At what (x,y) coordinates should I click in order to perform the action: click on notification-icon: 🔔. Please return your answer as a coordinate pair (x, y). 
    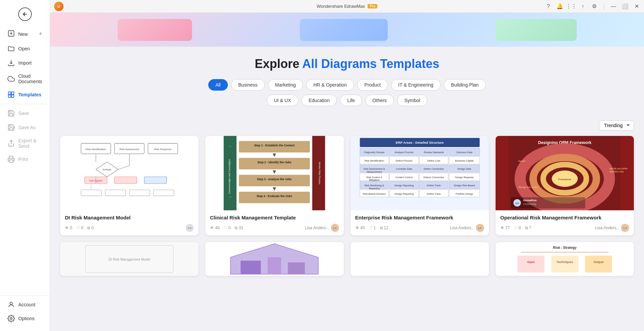
    Looking at the image, I should click on (560, 6).